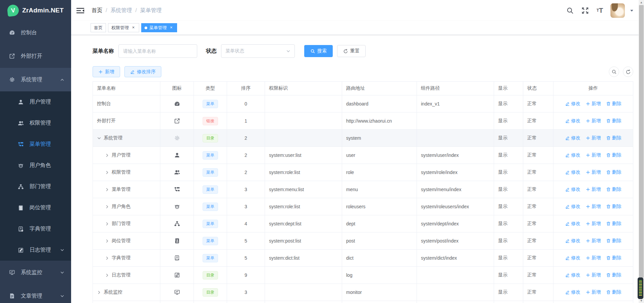 This screenshot has height=303, width=644. I want to click on sidebar-item: 用户角色, so click(36, 165).